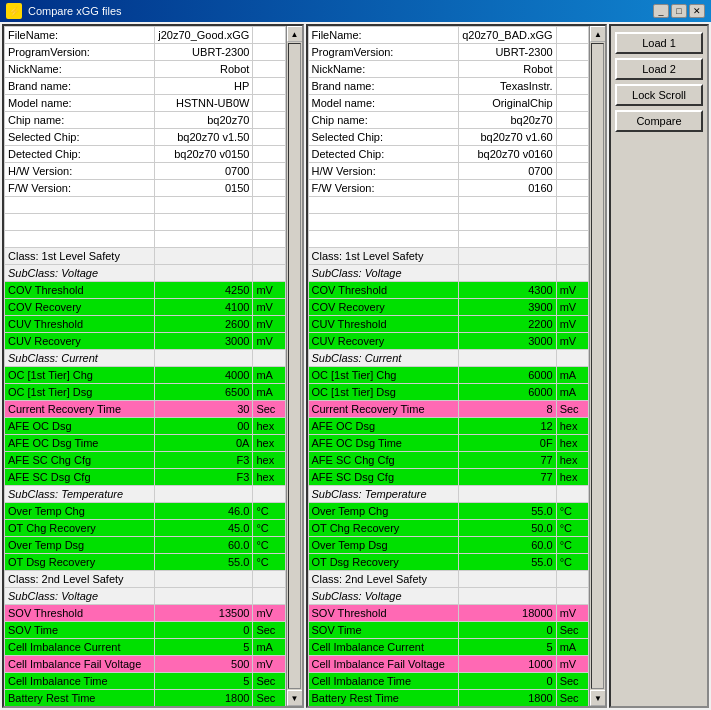 The image size is (711, 710). What do you see at coordinates (384, 290) in the screenshot?
I see `row-label: COV Threshold` at bounding box center [384, 290].